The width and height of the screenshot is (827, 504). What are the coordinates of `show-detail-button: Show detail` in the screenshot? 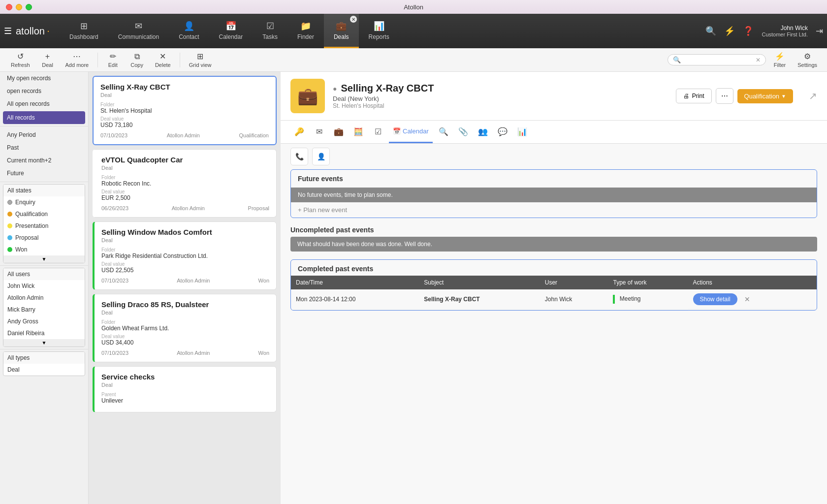 It's located at (715, 299).